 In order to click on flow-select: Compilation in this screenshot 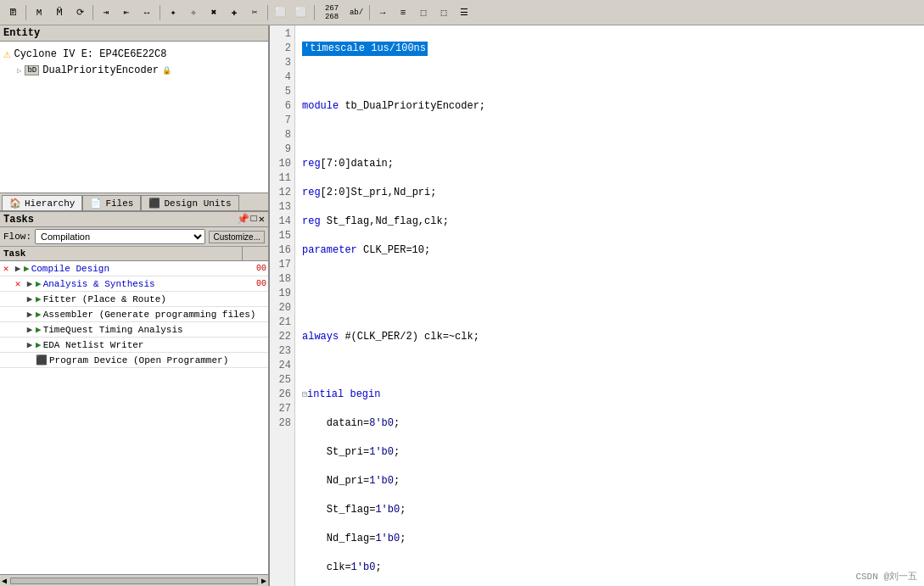, I will do `click(120, 237)`.